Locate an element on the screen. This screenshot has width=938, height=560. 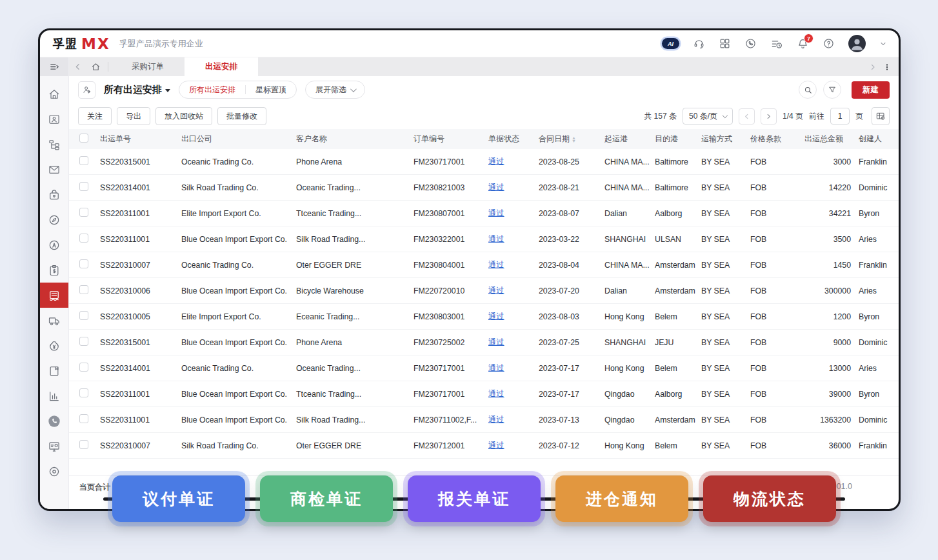
search-icon is located at coordinates (808, 90).